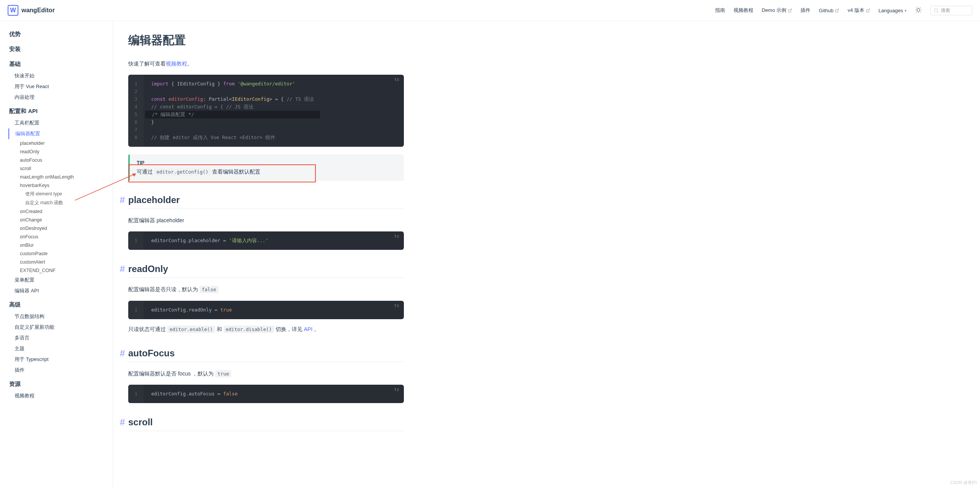  Describe the element at coordinates (266, 111) in the screenshot. I see `code-block-import: ts 12345678 import { IEditorConfig } fro…` at that location.